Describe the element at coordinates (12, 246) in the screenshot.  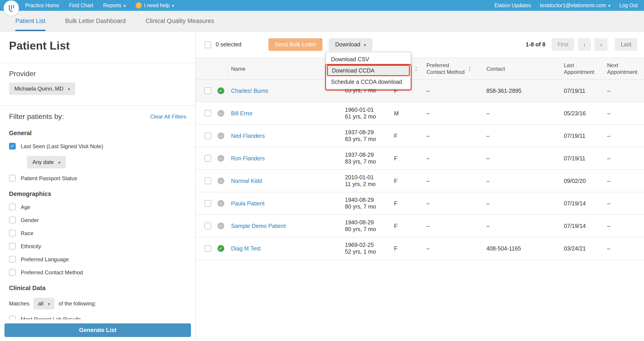
I see `ethnicity-checkbox` at that location.